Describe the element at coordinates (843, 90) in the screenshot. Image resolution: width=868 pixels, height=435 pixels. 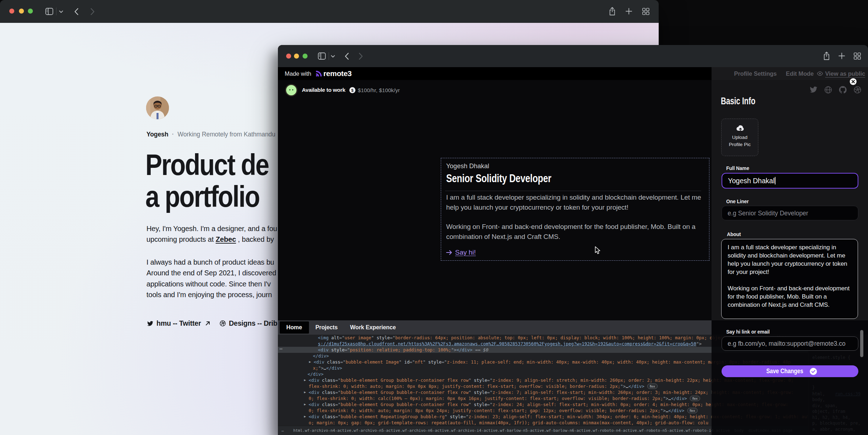
I see `github-icon` at that location.